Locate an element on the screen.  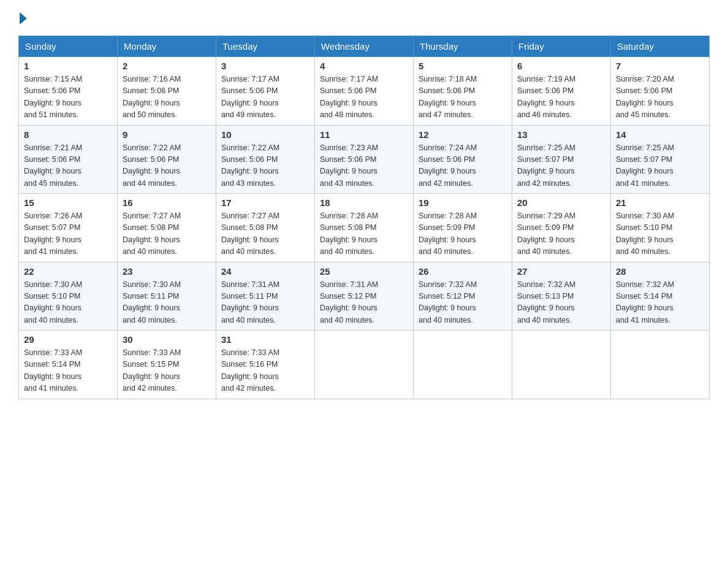
day-info: Sunrise: 7:30 AMSunset: 5:11 PMDaylight:… is located at coordinates (167, 303).